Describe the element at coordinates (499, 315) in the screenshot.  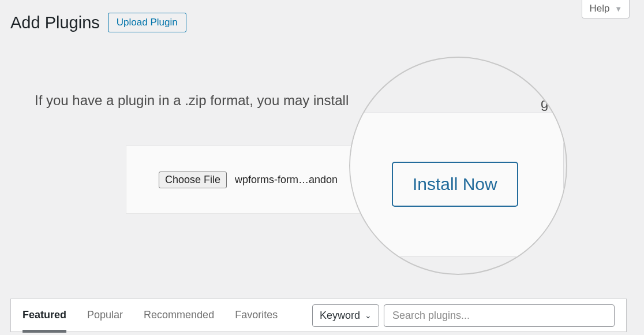
I see `search-input` at that location.